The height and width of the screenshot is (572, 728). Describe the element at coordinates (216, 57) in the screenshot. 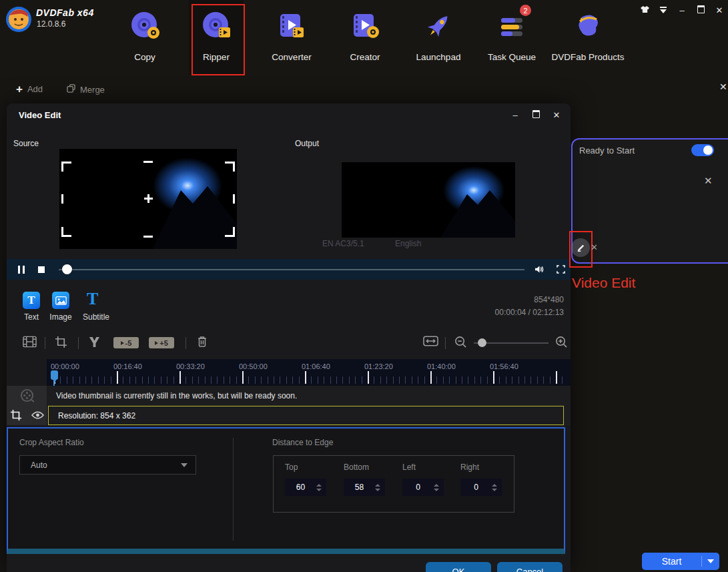

I see `nav-label: Ripper` at that location.